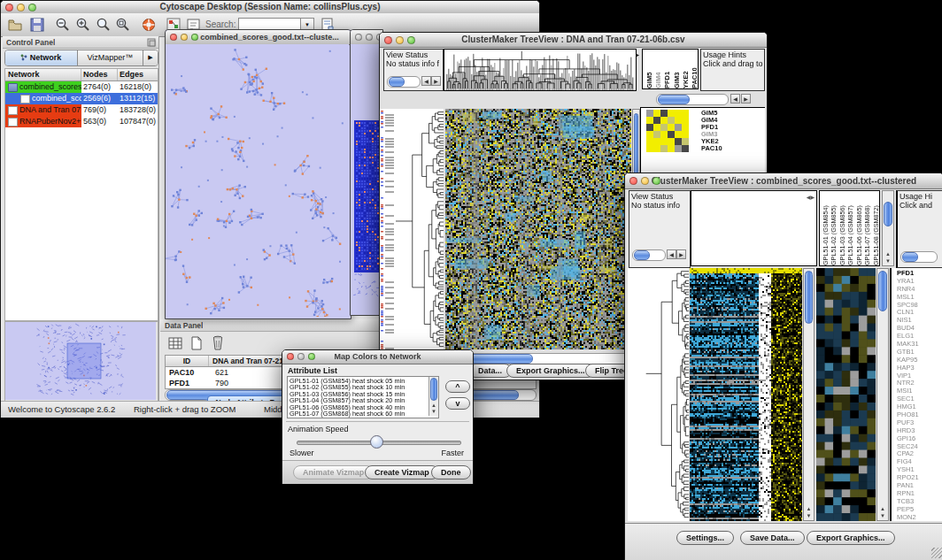  Describe the element at coordinates (705, 538) in the screenshot. I see `tv2-button: Settings...` at that location.